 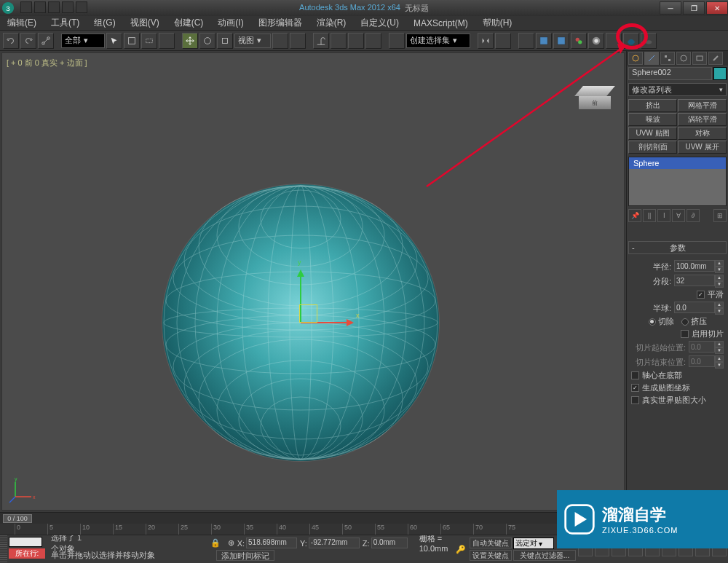 What do you see at coordinates (635, 216) in the screenshot?
I see `pin-stack-icon: 📌` at bounding box center [635, 216].